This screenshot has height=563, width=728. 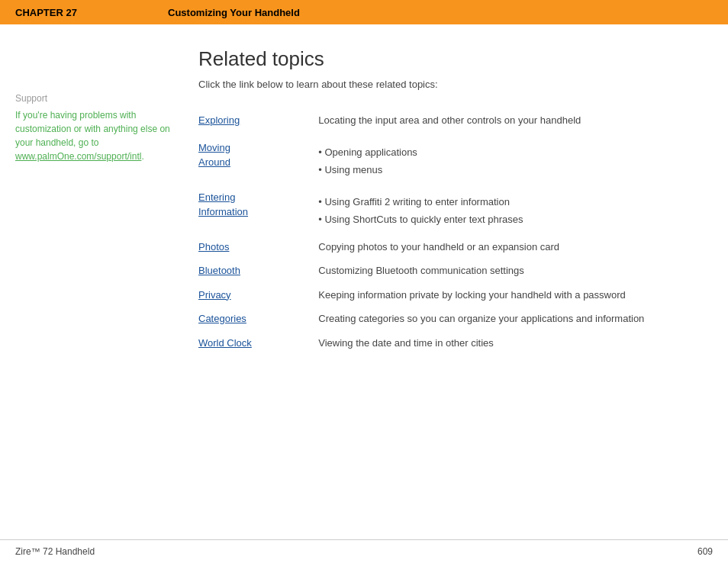 I want to click on table-row: MovingAround Opening applications Using …, so click(x=456, y=157).